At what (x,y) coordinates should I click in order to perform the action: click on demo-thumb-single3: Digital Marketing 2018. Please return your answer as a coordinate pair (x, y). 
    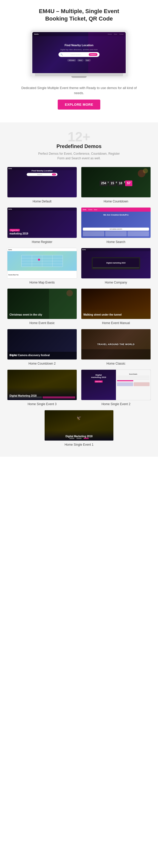
    Looking at the image, I should click on (42, 385).